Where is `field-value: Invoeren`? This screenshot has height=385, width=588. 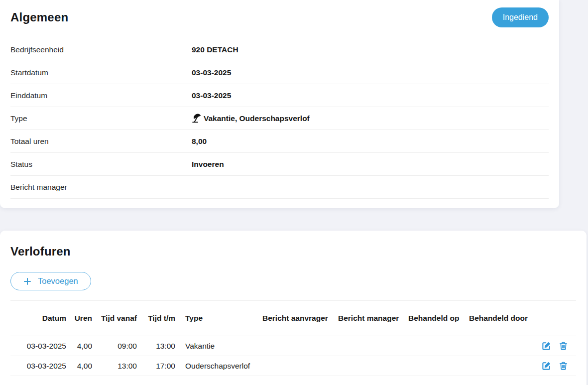
field-value: Invoeren is located at coordinates (208, 164).